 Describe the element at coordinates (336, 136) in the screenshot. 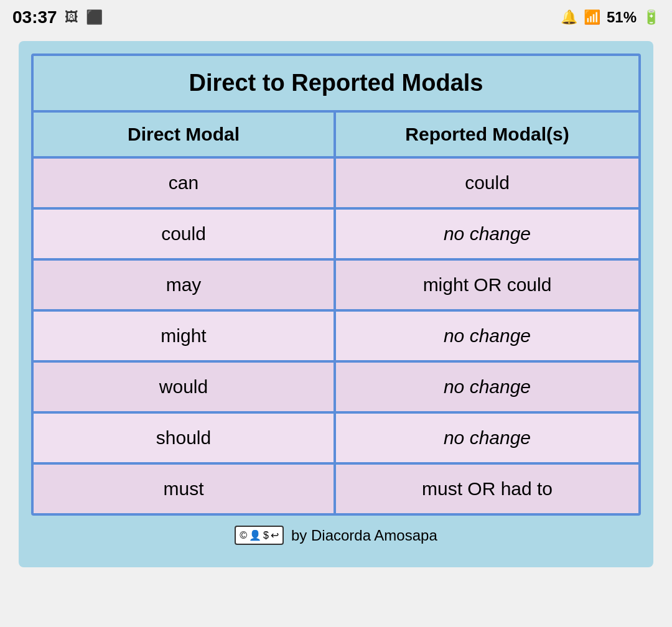

I see `table-header: Direct Modal Reported Modal(s)` at that location.